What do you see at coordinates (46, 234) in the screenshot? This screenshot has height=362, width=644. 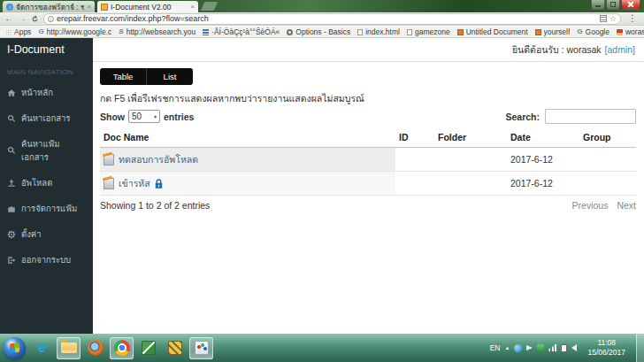 I see `sidebar-item-settings: ตั้งค่า` at bounding box center [46, 234].